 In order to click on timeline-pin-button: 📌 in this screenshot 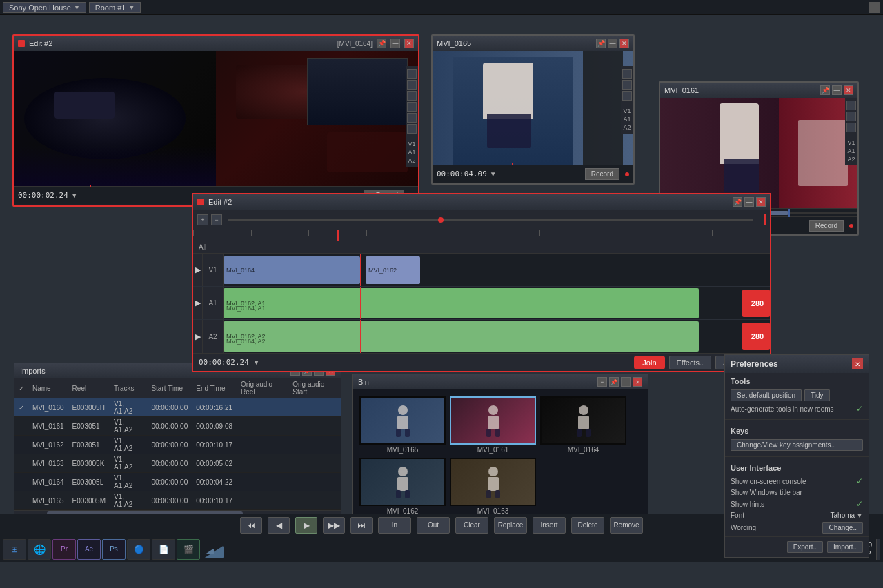, I will do `click(737, 202)`.